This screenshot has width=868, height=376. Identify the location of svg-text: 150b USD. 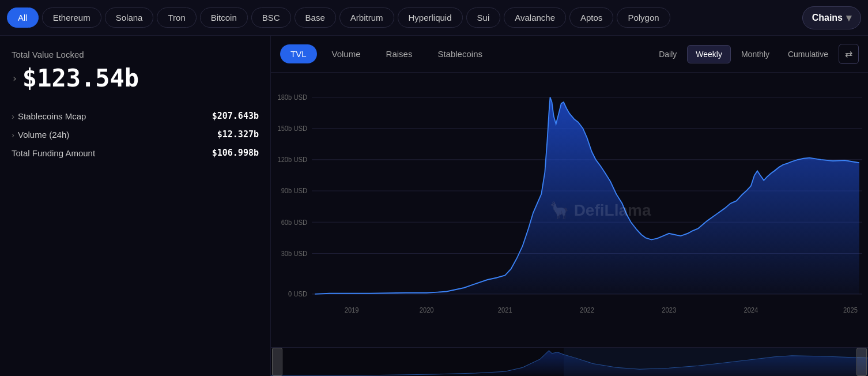
(292, 129).